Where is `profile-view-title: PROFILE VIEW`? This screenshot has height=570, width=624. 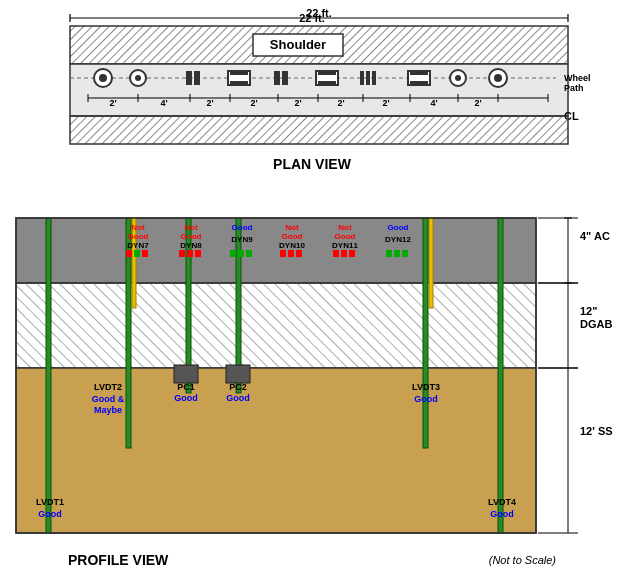 profile-view-title: PROFILE VIEW is located at coordinates (118, 560).